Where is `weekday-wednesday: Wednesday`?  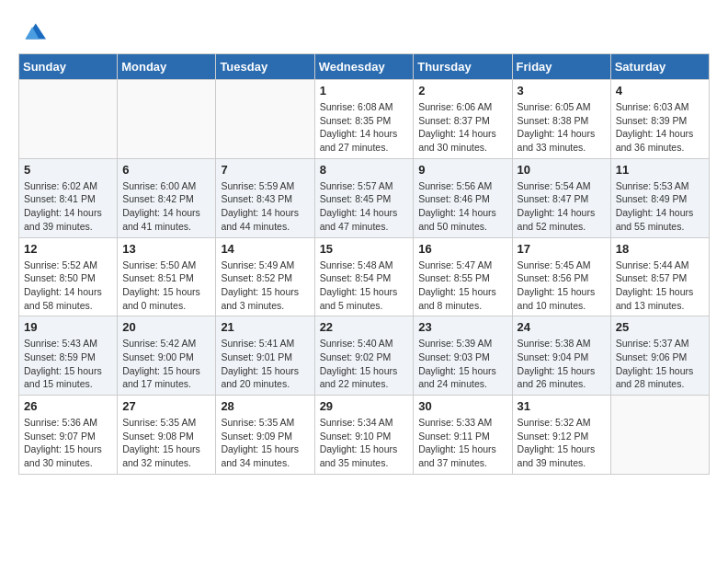 weekday-wednesday: Wednesday is located at coordinates (364, 67).